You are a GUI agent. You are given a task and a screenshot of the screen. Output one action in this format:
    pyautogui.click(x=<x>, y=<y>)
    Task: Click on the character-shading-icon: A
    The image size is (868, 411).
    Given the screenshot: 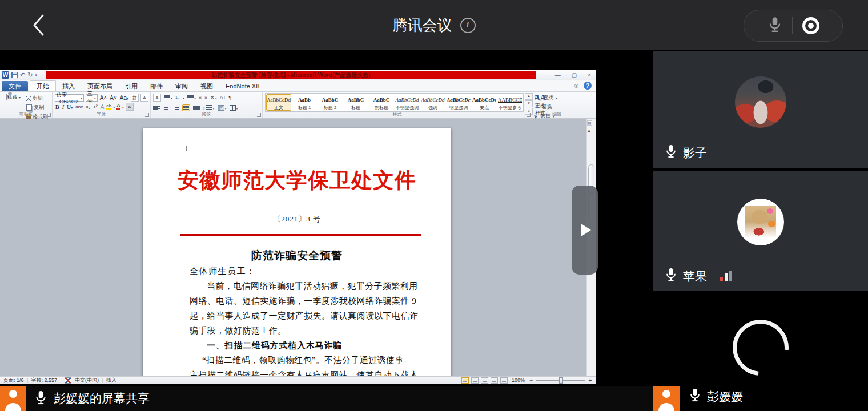 What is the action you would take?
    pyautogui.click(x=130, y=107)
    